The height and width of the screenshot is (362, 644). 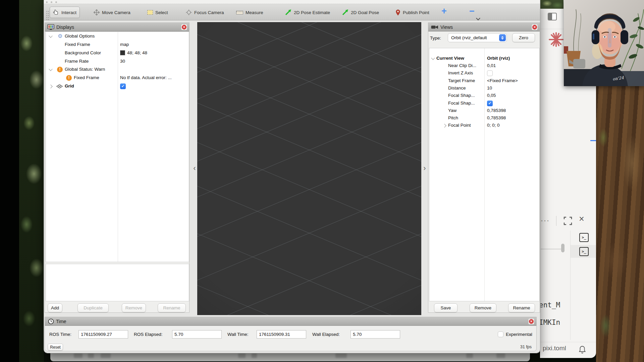 I want to click on camera-icon, so click(x=435, y=27).